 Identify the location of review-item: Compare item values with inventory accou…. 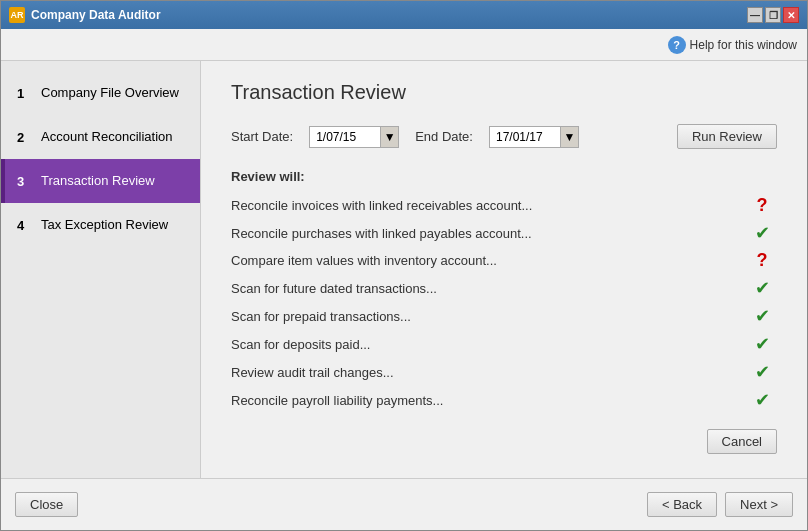
(504, 260).